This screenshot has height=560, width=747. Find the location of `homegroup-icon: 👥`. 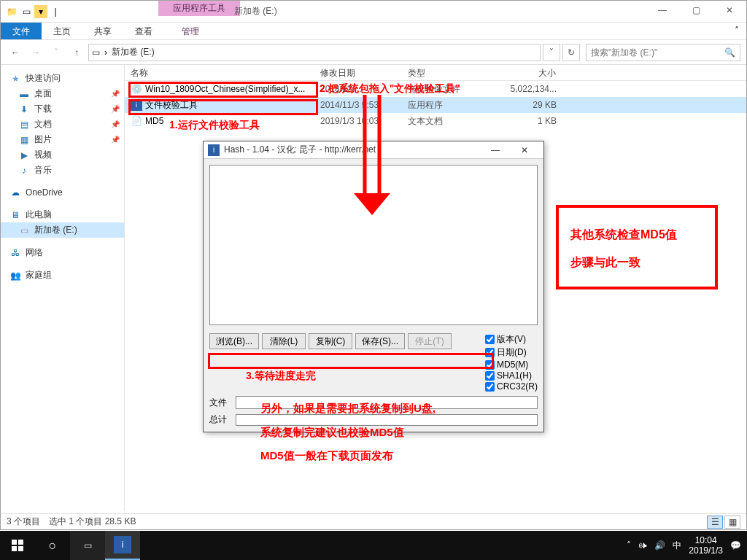

homegroup-icon: 👥 is located at coordinates (15, 276).